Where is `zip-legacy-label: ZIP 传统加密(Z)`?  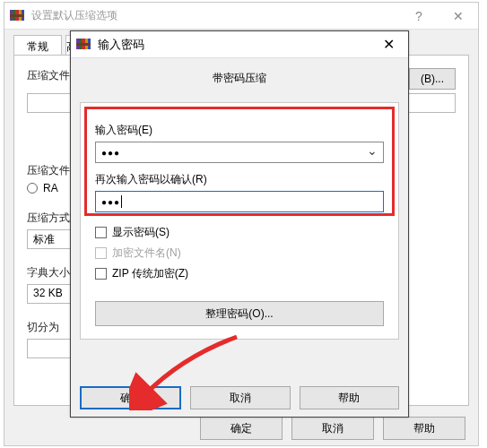
zip-legacy-label: ZIP 传统加密(Z) is located at coordinates (151, 274).